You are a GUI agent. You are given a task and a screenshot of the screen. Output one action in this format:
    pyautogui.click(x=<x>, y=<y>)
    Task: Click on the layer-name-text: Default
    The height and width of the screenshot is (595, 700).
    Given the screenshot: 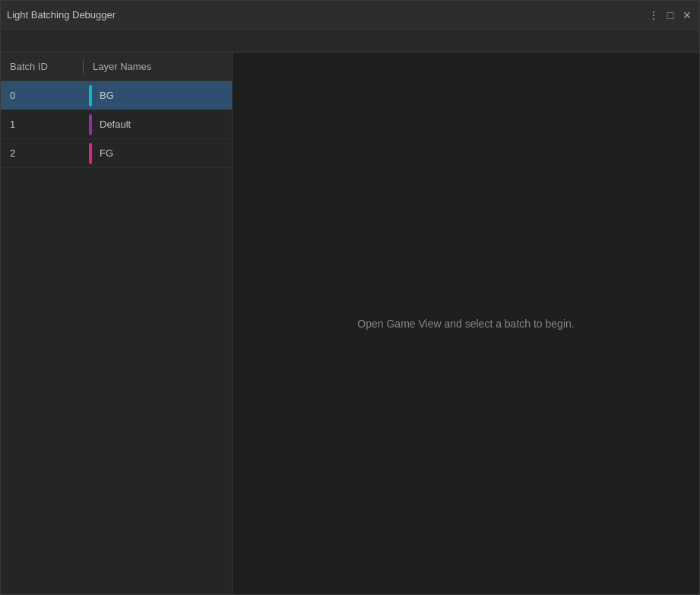 What is the action you would take?
    pyautogui.click(x=116, y=125)
    